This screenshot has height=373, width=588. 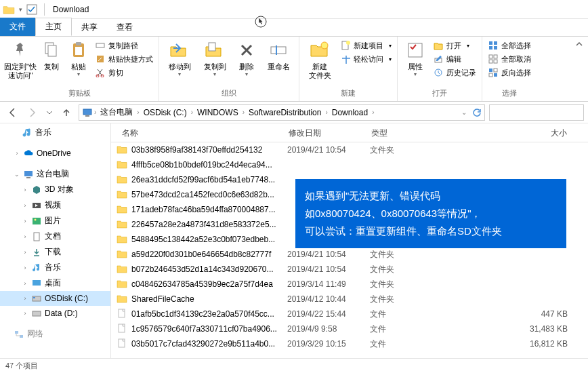 What do you see at coordinates (509, 69) in the screenshot?
I see `group-select: 全部选择 全部取消 反向选择 选择` at bounding box center [509, 69].